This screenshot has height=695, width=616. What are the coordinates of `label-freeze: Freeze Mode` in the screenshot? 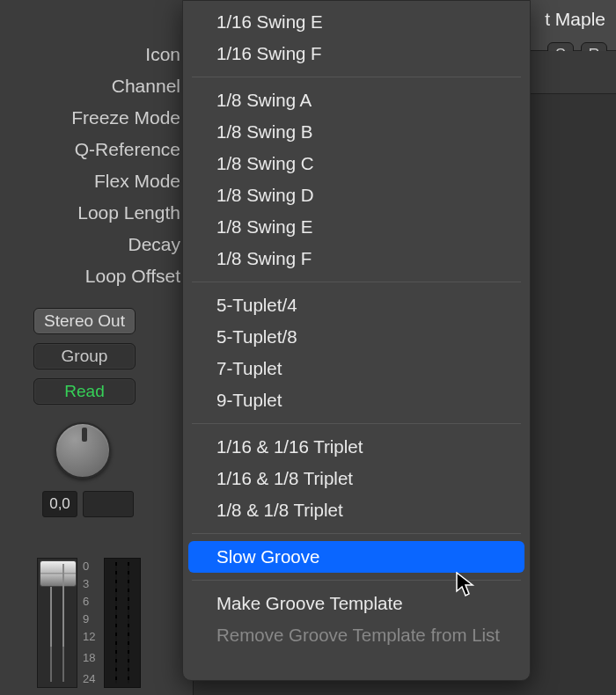 It's located at (97, 118).